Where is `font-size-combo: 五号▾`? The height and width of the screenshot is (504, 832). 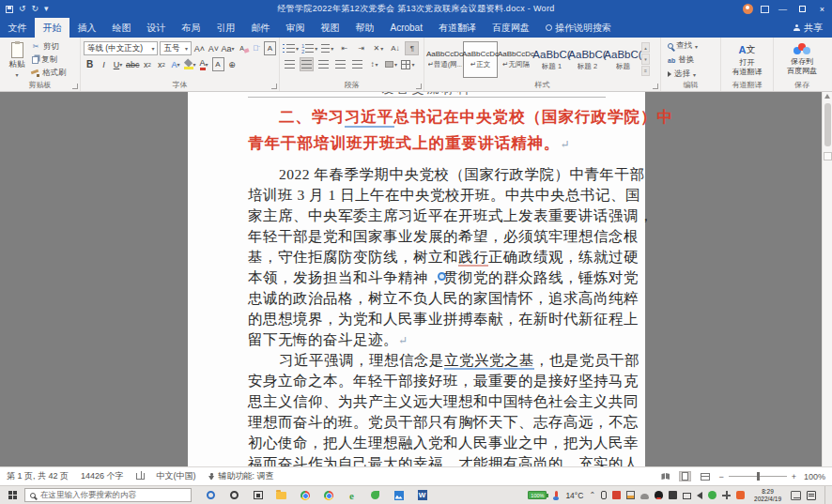
font-size-combo: 五号▾ is located at coordinates (176, 49).